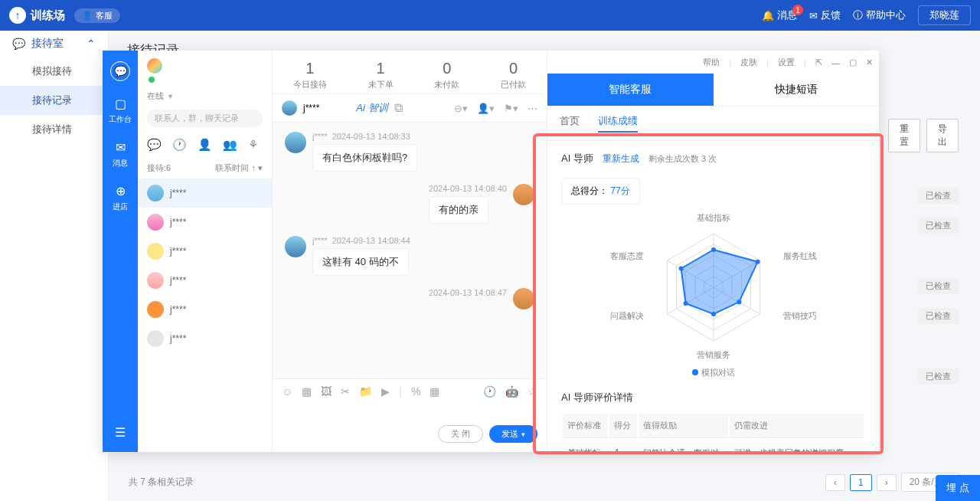 The image size is (980, 501). What do you see at coordinates (631, 90) in the screenshot?
I see `tab-smart-service: 智能客服` at bounding box center [631, 90].